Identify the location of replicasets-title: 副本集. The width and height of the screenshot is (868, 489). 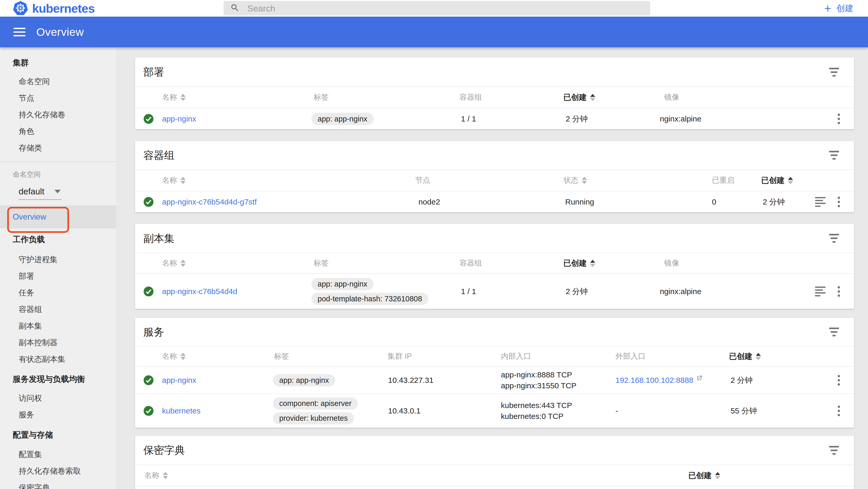
(159, 238).